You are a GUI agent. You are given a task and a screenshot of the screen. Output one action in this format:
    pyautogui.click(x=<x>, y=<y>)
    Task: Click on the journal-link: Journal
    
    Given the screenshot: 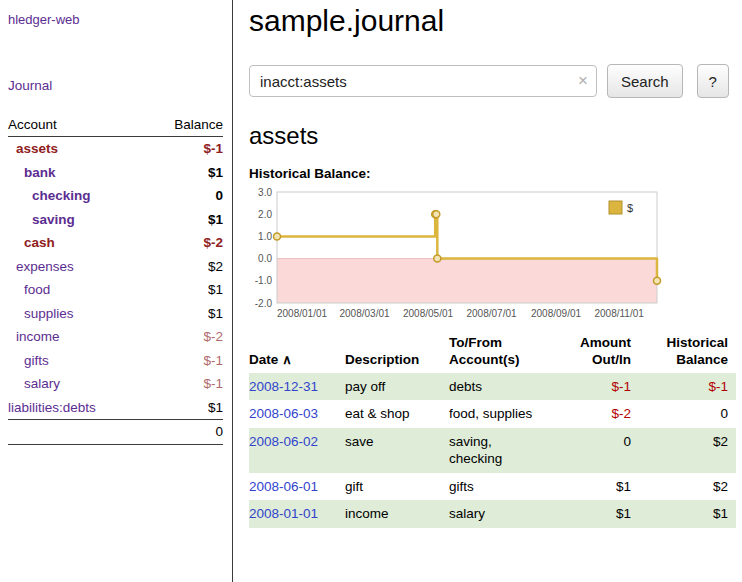 What is the action you would take?
    pyautogui.click(x=30, y=86)
    